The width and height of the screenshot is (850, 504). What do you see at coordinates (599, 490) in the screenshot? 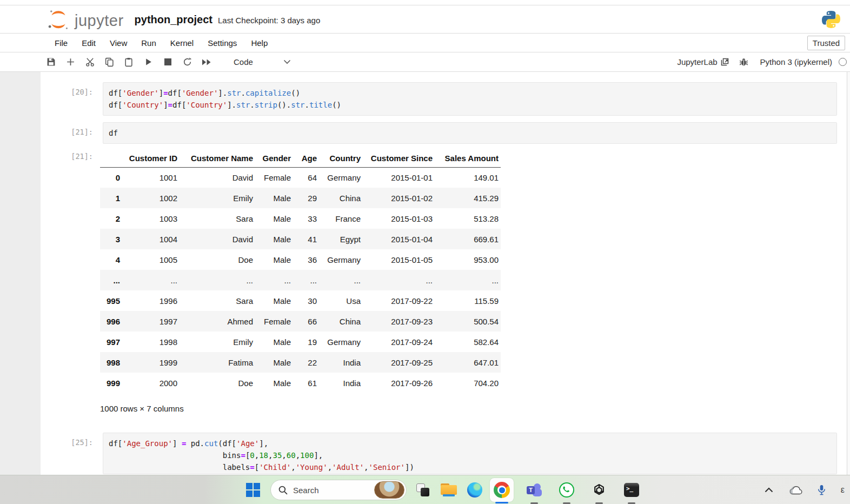
I see `chatgpt-button` at bounding box center [599, 490].